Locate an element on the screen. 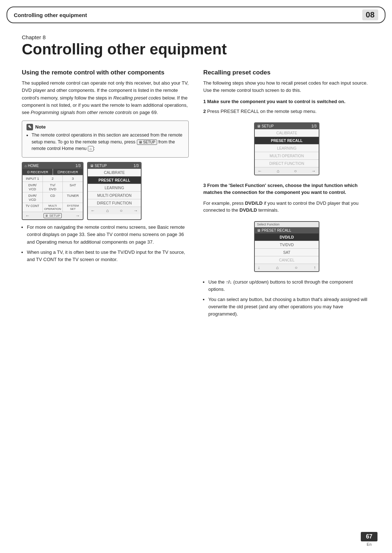 Image resolution: width=392 pixels, height=553 pixels. home-screen-nav: ← 🖥 SETUP → is located at coordinates (53, 216).